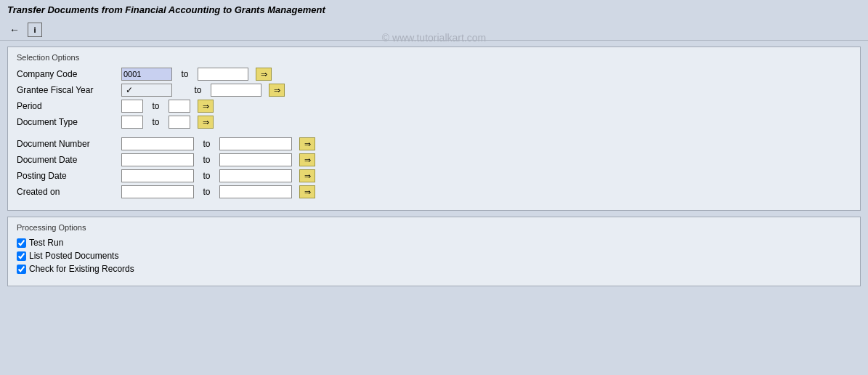  What do you see at coordinates (307, 144) in the screenshot?
I see `document-number-arrow: ⇒` at bounding box center [307, 144].